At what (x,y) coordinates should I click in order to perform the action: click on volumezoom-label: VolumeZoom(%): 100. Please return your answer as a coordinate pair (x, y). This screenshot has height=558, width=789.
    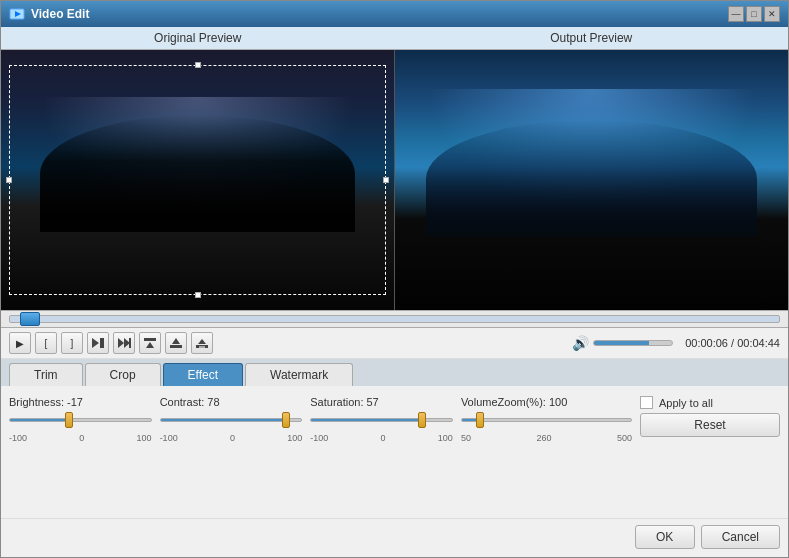
    Looking at the image, I should click on (546, 402).